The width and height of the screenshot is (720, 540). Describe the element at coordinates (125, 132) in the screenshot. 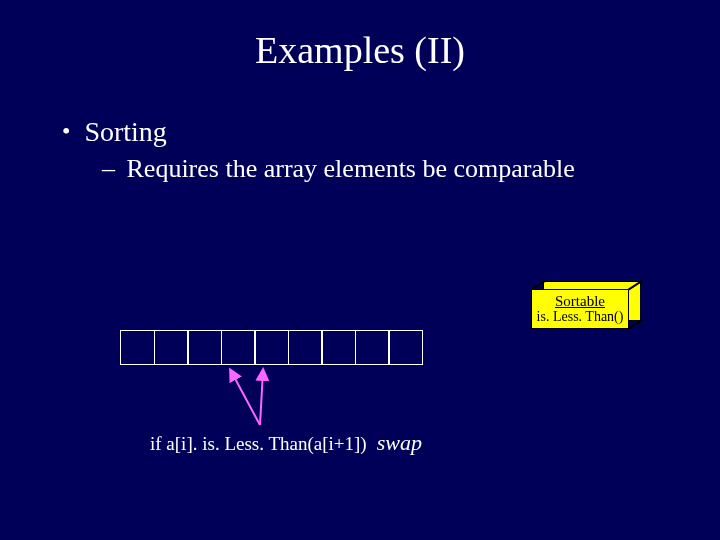

I see `bullet1-text: Sorting` at that location.